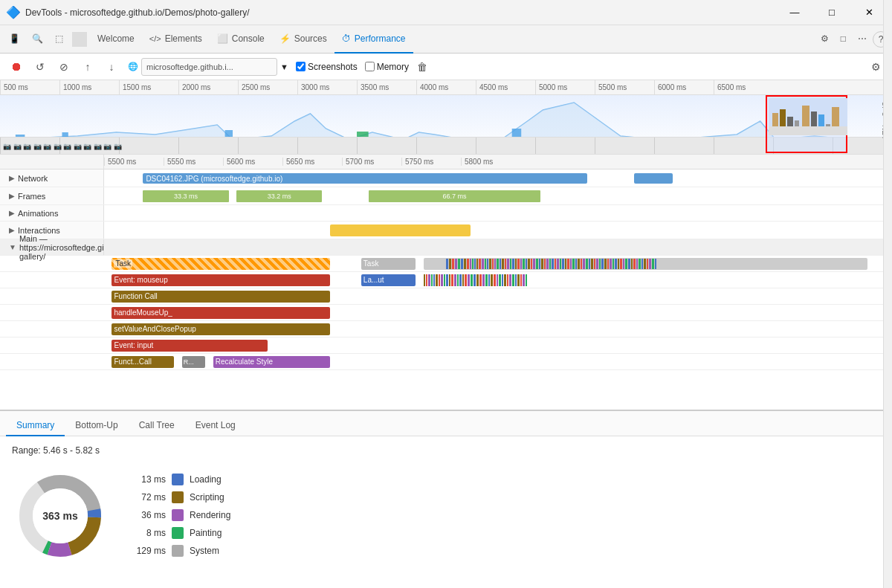 The image size is (892, 588). What do you see at coordinates (52, 196) in the screenshot?
I see `frames-track-label: ▶ Frames` at bounding box center [52, 196].